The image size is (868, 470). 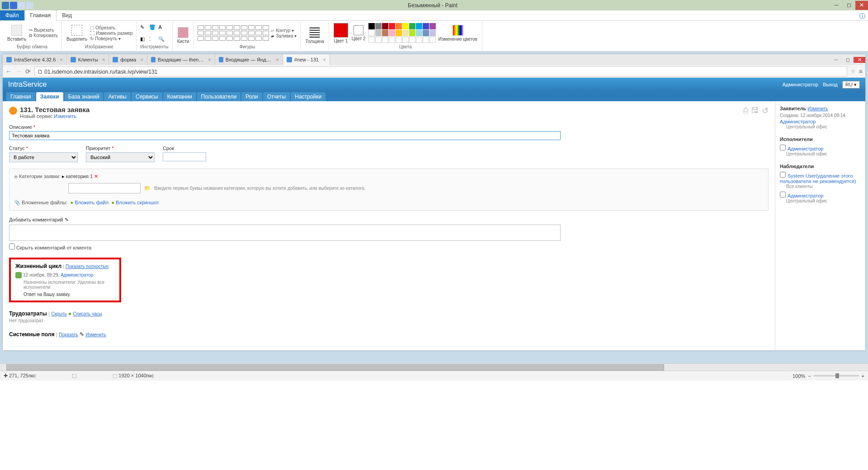 What do you see at coordinates (859, 60) in the screenshot?
I see `browser-close: ✕` at bounding box center [859, 60].